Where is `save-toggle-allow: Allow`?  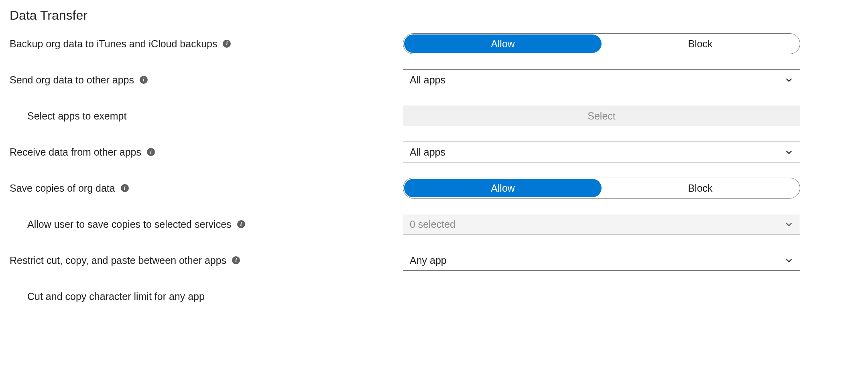 save-toggle-allow: Allow is located at coordinates (503, 188).